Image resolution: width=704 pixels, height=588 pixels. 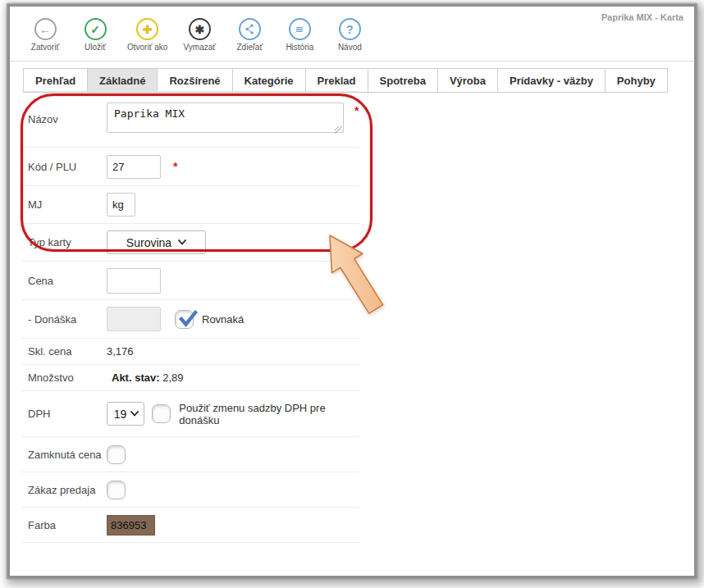 What do you see at coordinates (299, 34) in the screenshot?
I see `history-button: História` at bounding box center [299, 34].